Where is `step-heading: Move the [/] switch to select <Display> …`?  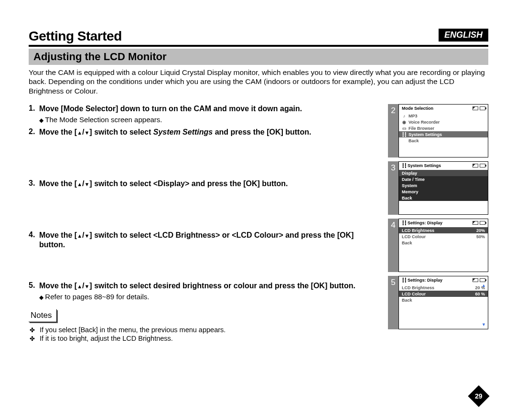
step-heading: Move the [/] switch to select <Display> … is located at coordinates (208, 184).